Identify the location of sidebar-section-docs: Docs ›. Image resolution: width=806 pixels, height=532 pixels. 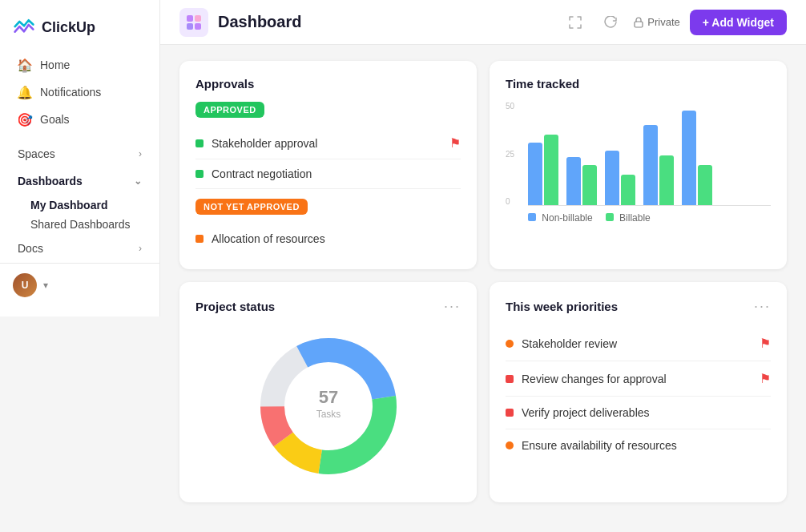
(80, 248).